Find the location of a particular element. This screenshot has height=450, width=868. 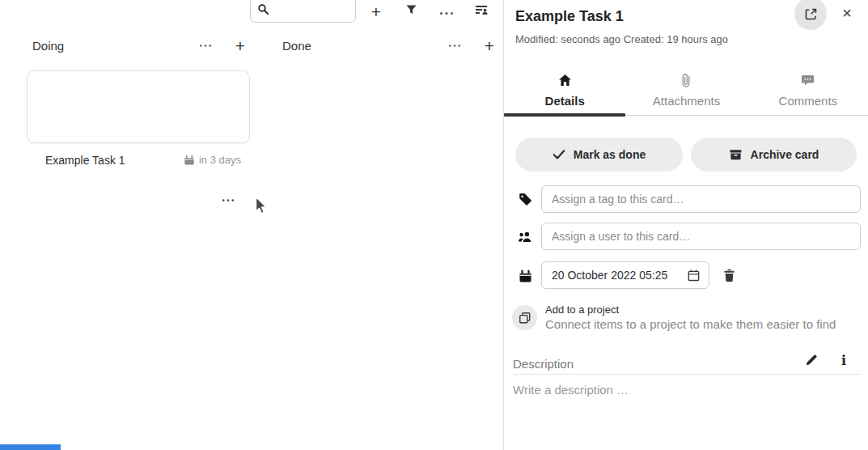

mark-as-done-button: Mark as done is located at coordinates (599, 155).